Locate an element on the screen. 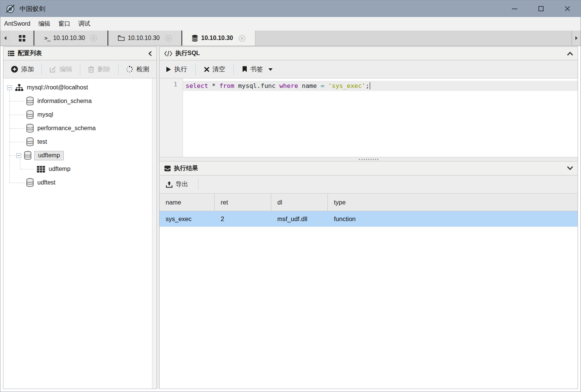 The image size is (581, 392). window-controls is located at coordinates (541, 9).